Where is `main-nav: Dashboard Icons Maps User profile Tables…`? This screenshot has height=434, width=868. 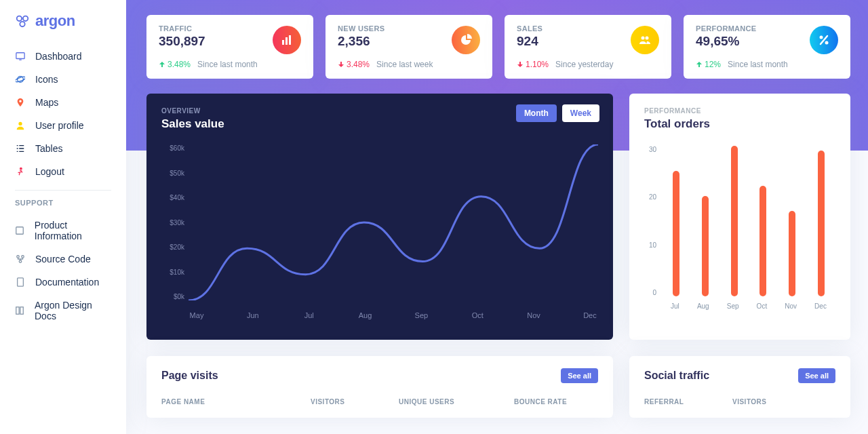 main-nav: Dashboard Icons Maps User profile Tables… is located at coordinates (63, 114).